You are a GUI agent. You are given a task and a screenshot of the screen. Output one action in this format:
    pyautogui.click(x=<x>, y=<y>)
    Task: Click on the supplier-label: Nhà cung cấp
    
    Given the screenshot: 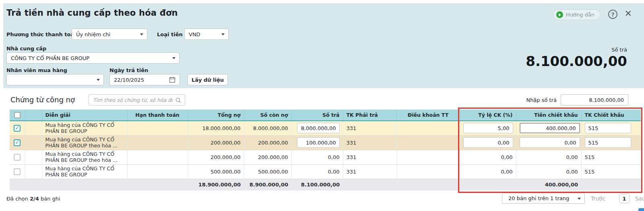 What is the action you would take?
    pyautogui.click(x=27, y=48)
    